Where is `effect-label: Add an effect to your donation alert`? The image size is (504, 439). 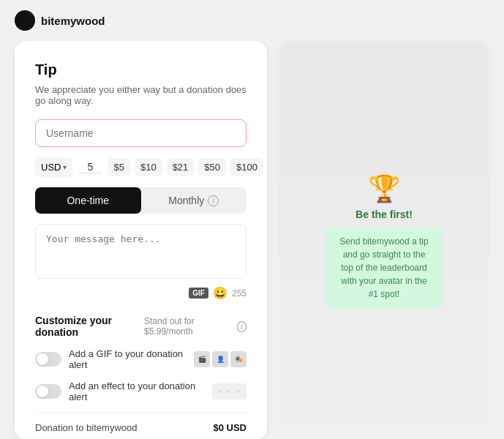
effect-label: Add an effect to your donation alert is located at coordinates (140, 391).